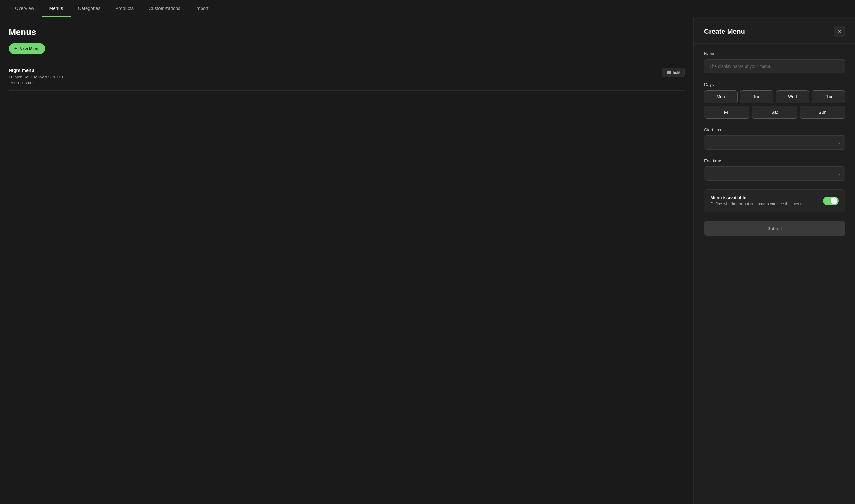 This screenshot has height=504, width=855. Describe the element at coordinates (774, 54) in the screenshot. I see `name-label: Name` at that location.